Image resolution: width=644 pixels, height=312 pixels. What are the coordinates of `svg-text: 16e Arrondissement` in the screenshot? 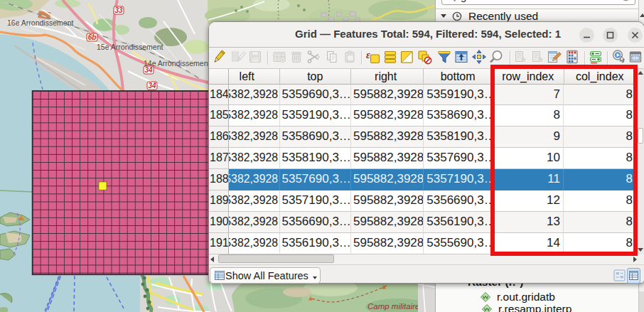 It's located at (40, 23).